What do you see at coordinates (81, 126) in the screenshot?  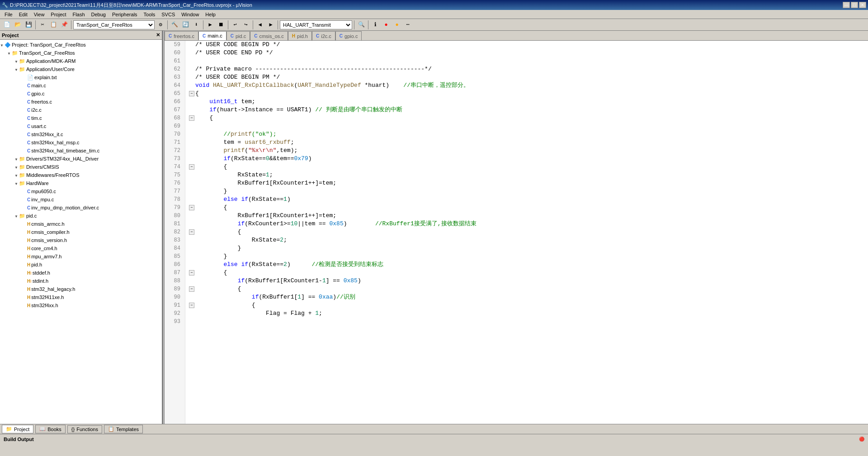 I see `tree-item-10: Cusart.c` at bounding box center [81, 126].